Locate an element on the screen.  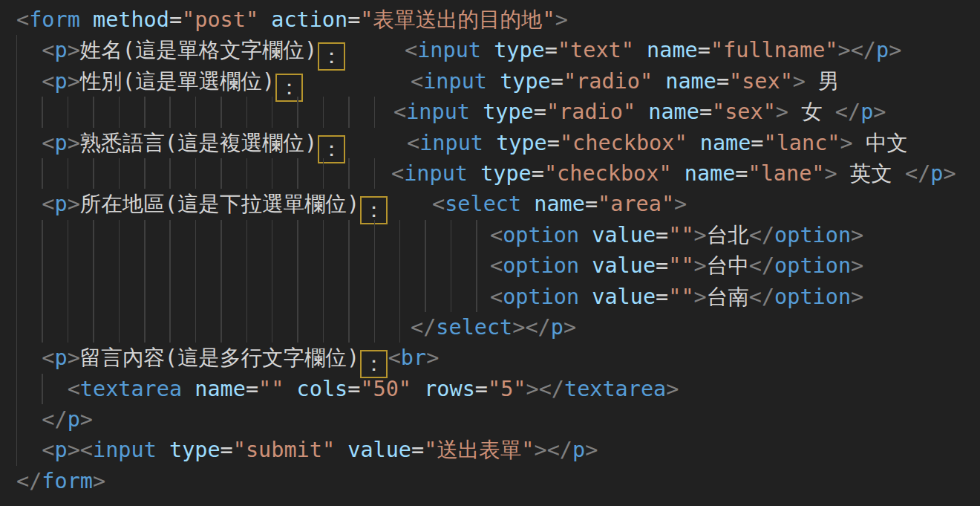
code-line-1: <form method="post" action="表單送出的目的地"> is located at coordinates (490, 19).